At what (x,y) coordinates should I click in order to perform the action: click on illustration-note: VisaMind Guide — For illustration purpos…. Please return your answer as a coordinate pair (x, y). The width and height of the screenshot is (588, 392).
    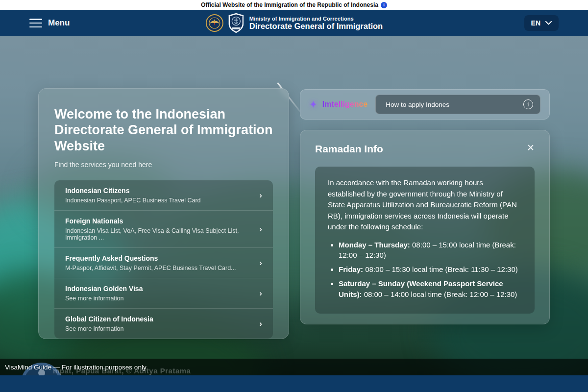
    Looking at the image, I should click on (75, 368).